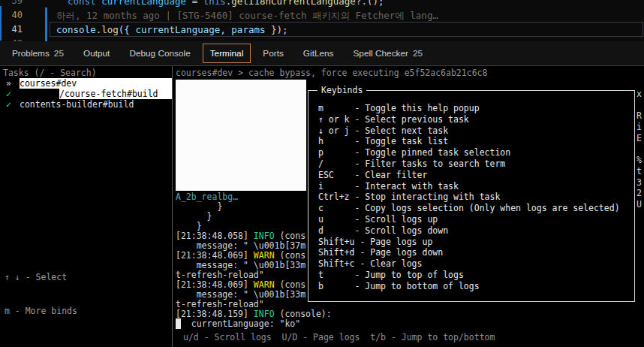 The width and height of the screenshot is (644, 347). What do you see at coordinates (96, 53) in the screenshot?
I see `tab-label: Output` at bounding box center [96, 53].